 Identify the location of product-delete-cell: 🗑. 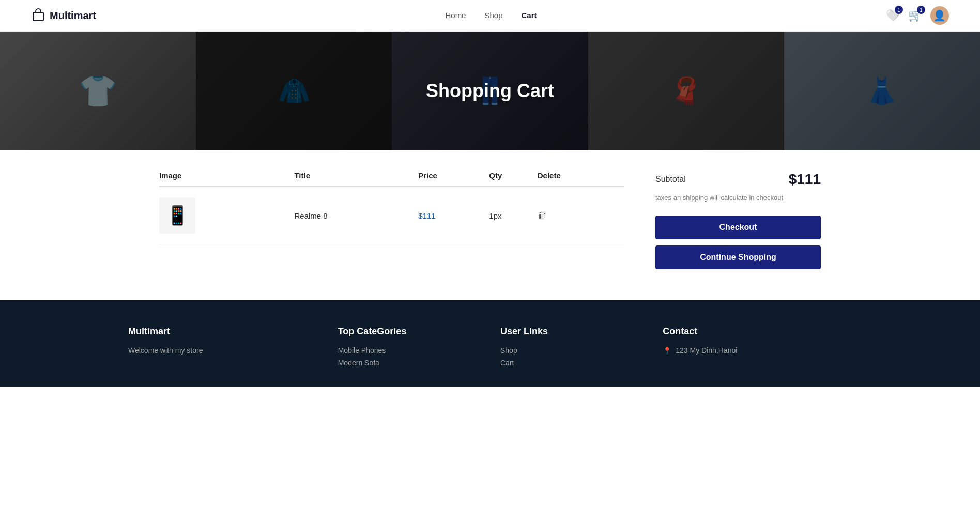
(581, 216).